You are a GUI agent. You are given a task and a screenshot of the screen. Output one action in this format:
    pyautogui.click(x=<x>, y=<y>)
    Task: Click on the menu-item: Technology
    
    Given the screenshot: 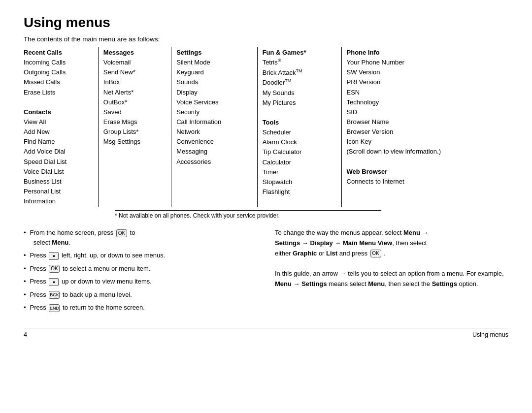 What is the action you would take?
    pyautogui.click(x=427, y=102)
    